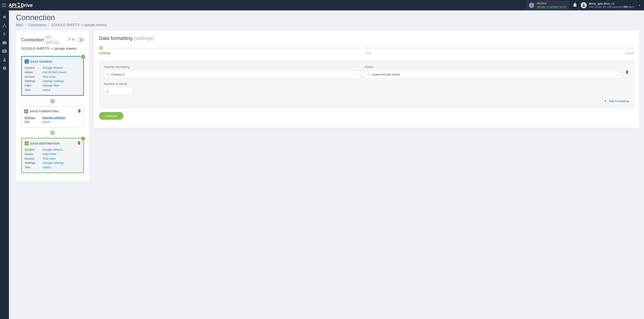  Describe the element at coordinates (612, 4) in the screenshot. I see `user-name: demo_apix-drive_s2` at that location.